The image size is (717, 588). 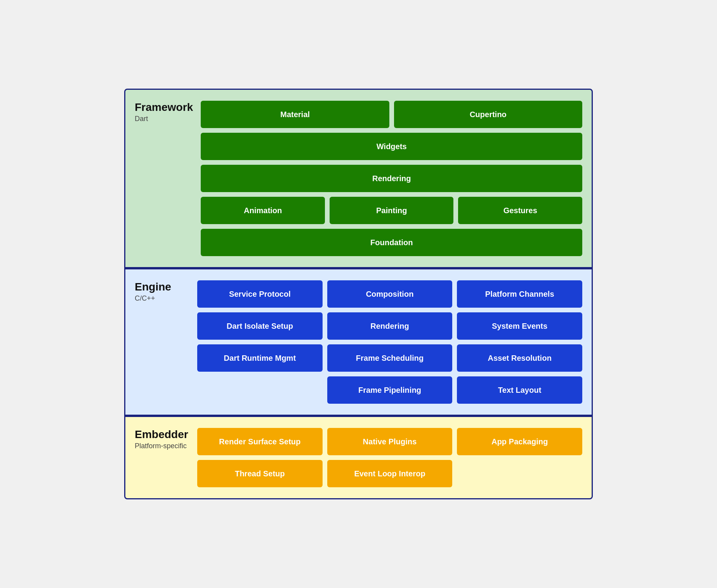 What do you see at coordinates (390, 342) in the screenshot?
I see `engine-content: Service Protocol Composition Platform Ch…` at bounding box center [390, 342].